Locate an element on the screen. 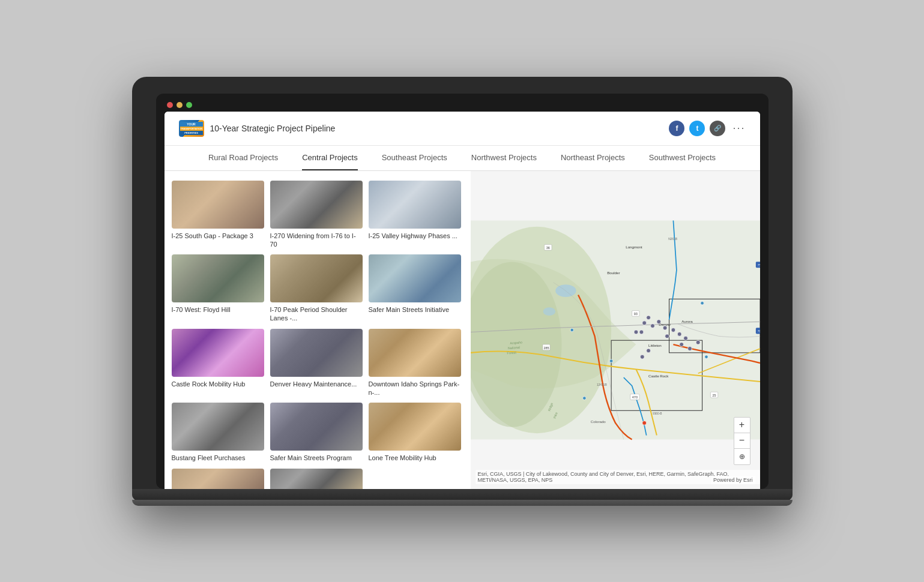 This screenshot has height=582, width=924. project-card-9: Downtown Idaho Springs Park-n-... is located at coordinates (415, 363).